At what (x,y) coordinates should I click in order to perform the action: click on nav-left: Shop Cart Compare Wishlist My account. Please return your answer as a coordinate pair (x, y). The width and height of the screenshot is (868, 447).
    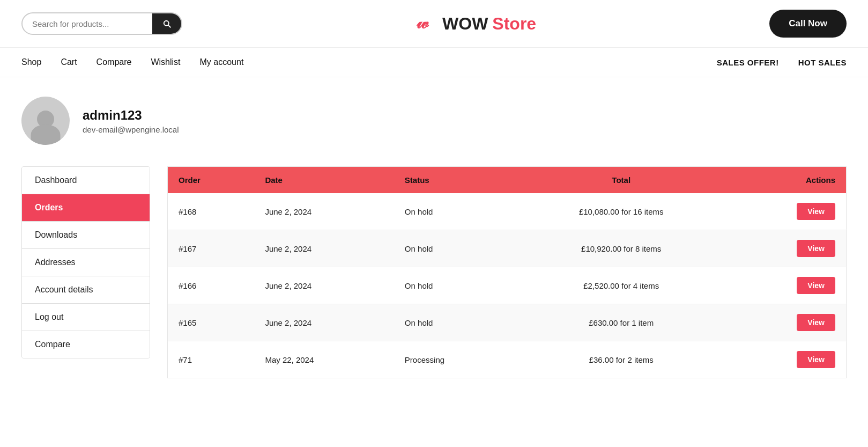
    Looking at the image, I should click on (132, 62).